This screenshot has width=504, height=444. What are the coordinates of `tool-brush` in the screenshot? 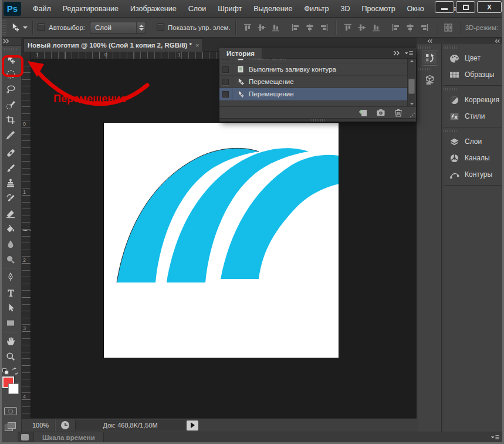 It's located at (11, 169).